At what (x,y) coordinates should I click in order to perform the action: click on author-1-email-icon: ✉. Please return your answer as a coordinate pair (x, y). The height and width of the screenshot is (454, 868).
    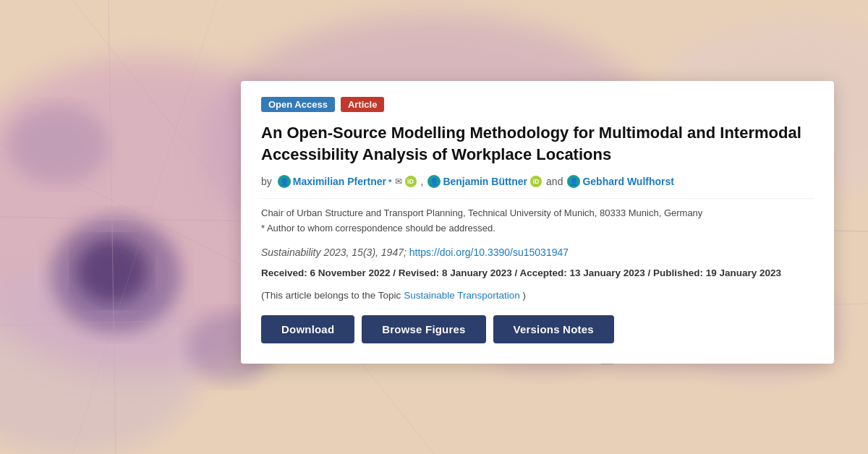
    Looking at the image, I should click on (399, 181).